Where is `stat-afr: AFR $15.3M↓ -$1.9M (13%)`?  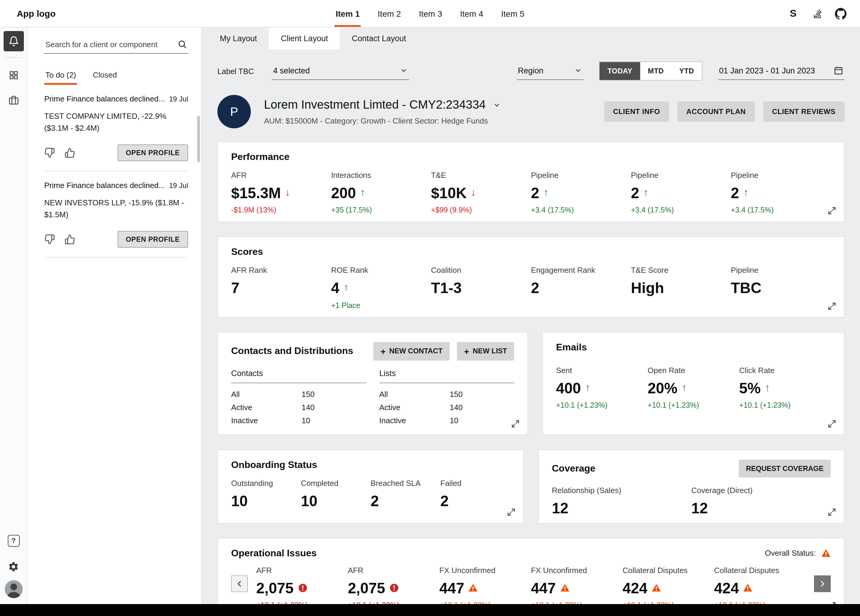
stat-afr: AFR $15.3M↓ -$1.9M (13%) is located at coordinates (281, 193).